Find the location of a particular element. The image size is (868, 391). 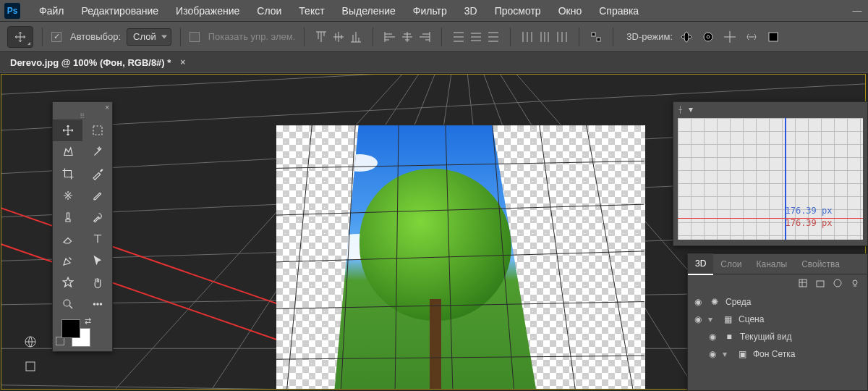

distribute-top-icon is located at coordinates (459, 37).